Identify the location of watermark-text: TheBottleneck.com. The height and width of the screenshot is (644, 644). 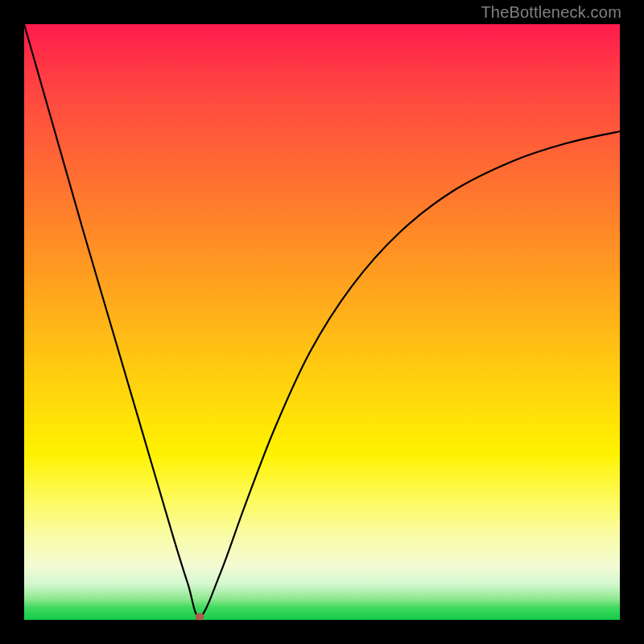
(551, 13).